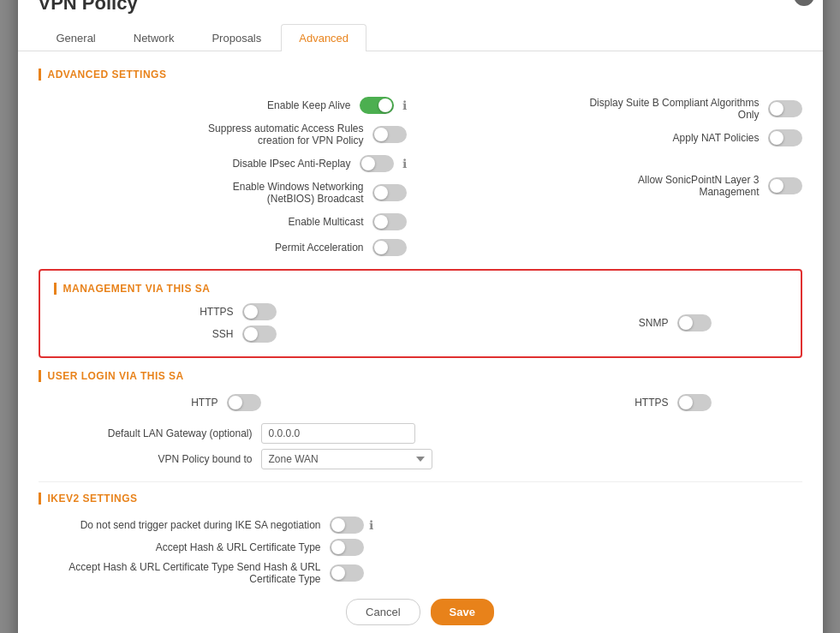  Describe the element at coordinates (184, 573) in the screenshot. I see `accept-hash-send-label: Accept Hash & URL Certificate Type Send …` at that location.